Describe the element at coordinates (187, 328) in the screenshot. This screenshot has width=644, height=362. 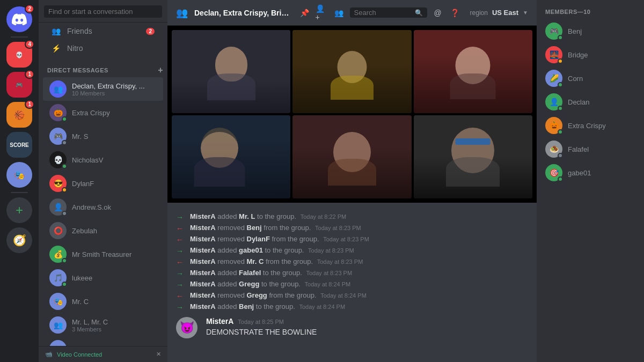
I see `chat-avatar-mistera: 😈` at that location.